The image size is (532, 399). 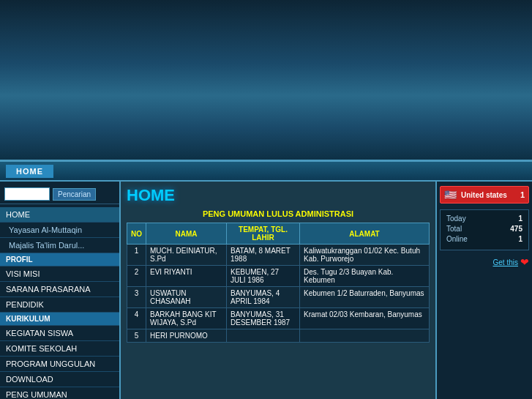 What do you see at coordinates (522, 195) in the screenshot?
I see `flag-count: 1` at bounding box center [522, 195].